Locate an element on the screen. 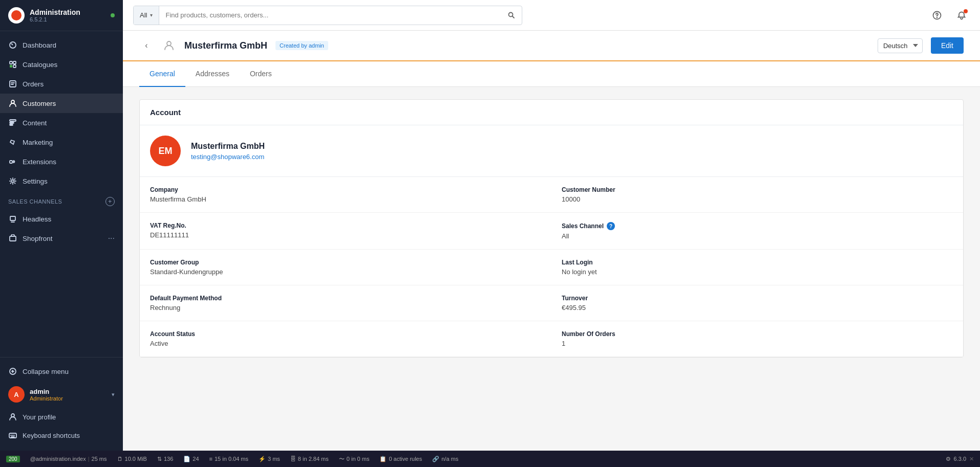 The image size is (980, 467). footer-links: Your profile Keyboard shortcuts is located at coordinates (61, 427).